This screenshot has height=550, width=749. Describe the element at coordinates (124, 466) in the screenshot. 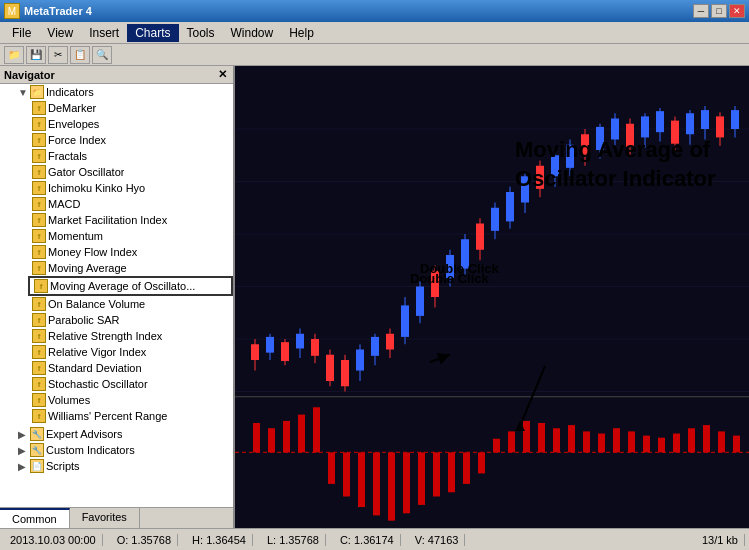

I see `scripts-section: ▶ 📄 Scripts` at that location.